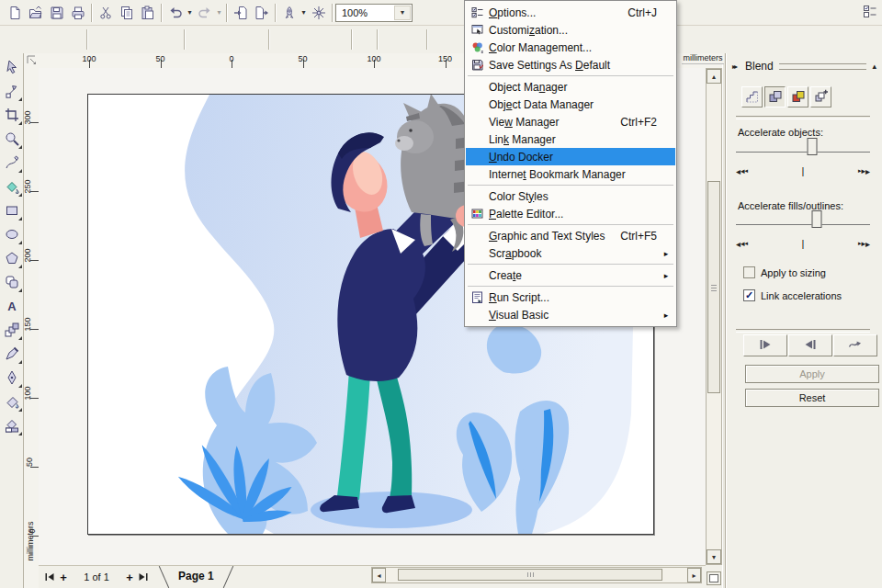 This screenshot has height=588, width=882. What do you see at coordinates (855, 345) in the screenshot?
I see `path-properties-button` at bounding box center [855, 345].